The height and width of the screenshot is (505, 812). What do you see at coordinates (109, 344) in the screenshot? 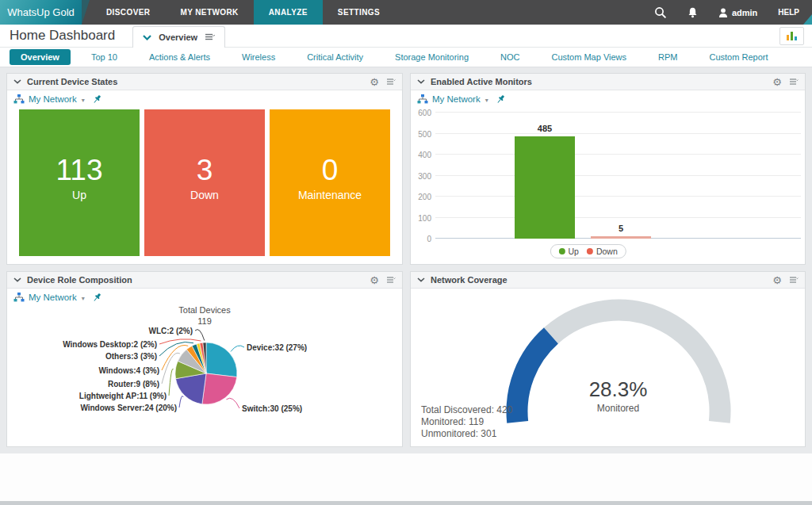
I see `pie-label-windows-desktop: Windows Desktop:2 (2%)` at bounding box center [109, 344].